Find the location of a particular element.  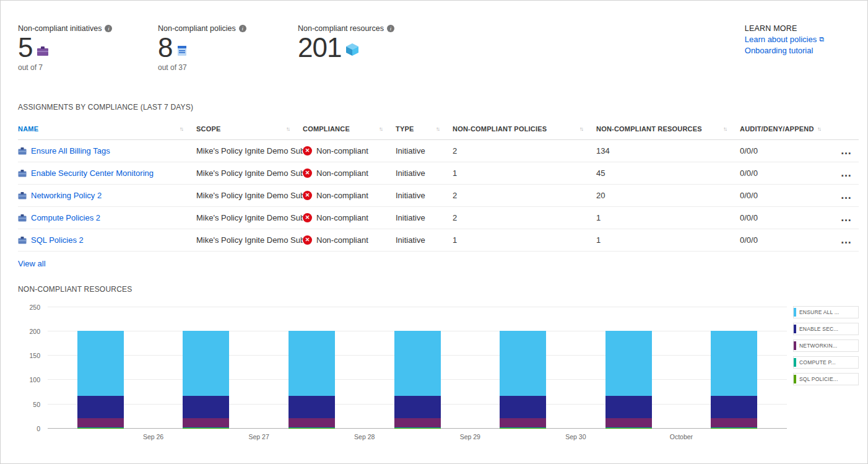

assignment-name-link: Networking Policy 2 is located at coordinates (66, 196).